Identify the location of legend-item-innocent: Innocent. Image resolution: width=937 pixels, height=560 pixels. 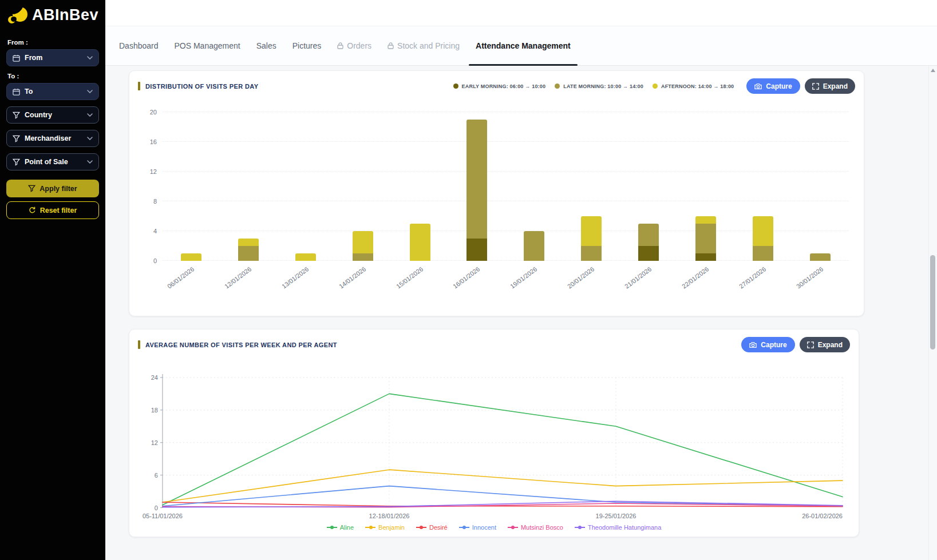
(477, 527).